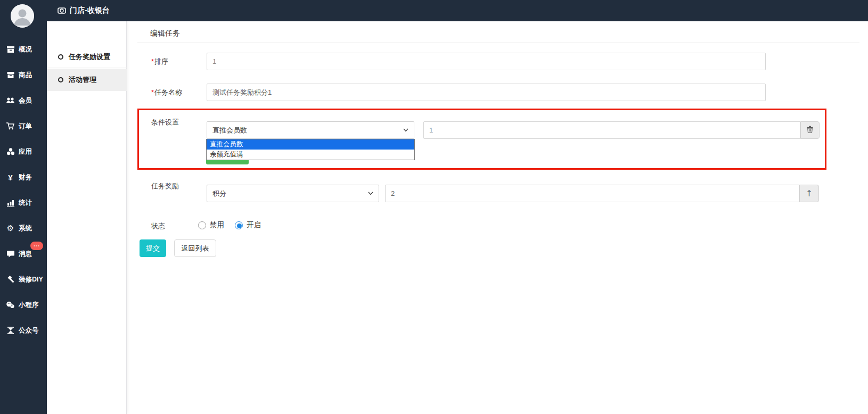 The width and height of the screenshot is (868, 414). What do you see at coordinates (434, 11) in the screenshot?
I see `topbar: 门店-收银台` at bounding box center [434, 11].